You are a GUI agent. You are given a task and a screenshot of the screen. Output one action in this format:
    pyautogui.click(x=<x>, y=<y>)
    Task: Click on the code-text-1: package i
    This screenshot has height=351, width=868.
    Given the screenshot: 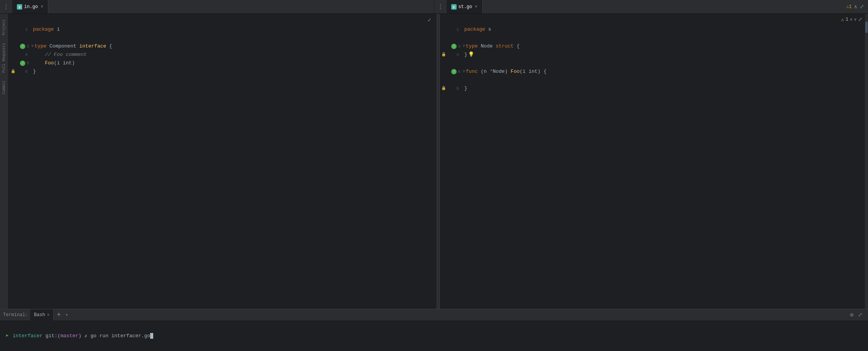 What is the action you would take?
    pyautogui.click(x=46, y=30)
    